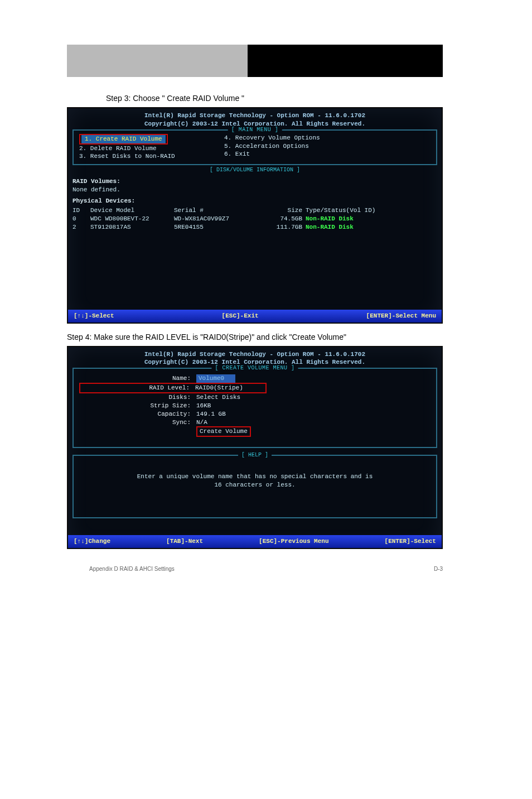 The image size is (532, 799). Describe the element at coordinates (219, 397) in the screenshot. I see `disks-value: Select Disks` at that location.